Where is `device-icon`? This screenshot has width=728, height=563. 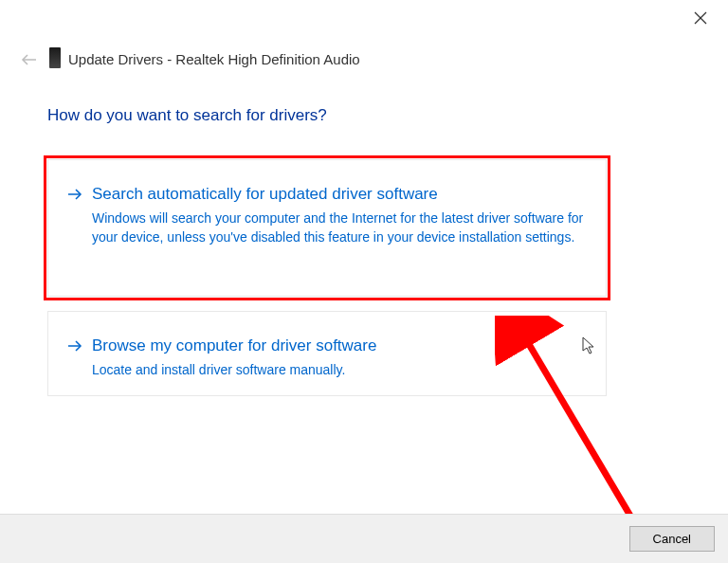 device-icon is located at coordinates (55, 58).